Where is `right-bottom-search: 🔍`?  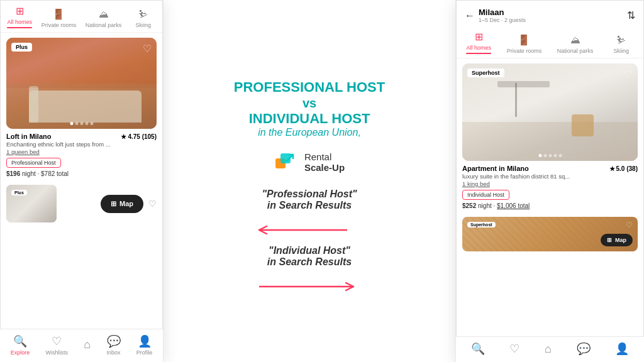
right-bottom-search: 🔍 is located at coordinates (478, 349).